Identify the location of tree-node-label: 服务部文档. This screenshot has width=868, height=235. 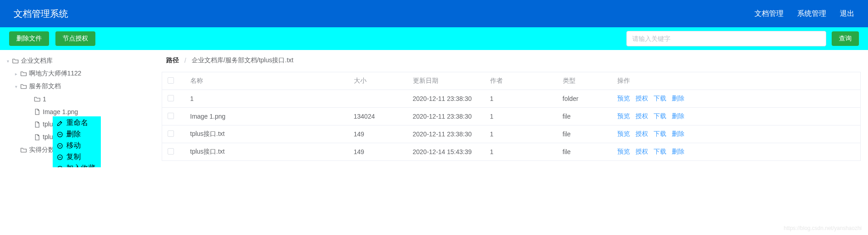
(45, 86).